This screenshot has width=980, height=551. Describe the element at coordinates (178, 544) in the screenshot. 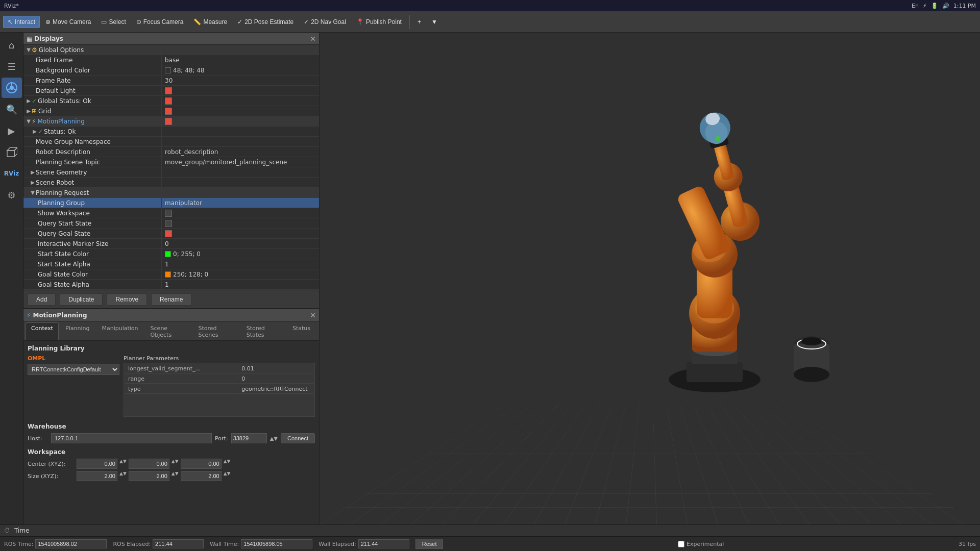

I see `ros-elapsed-input` at that location.